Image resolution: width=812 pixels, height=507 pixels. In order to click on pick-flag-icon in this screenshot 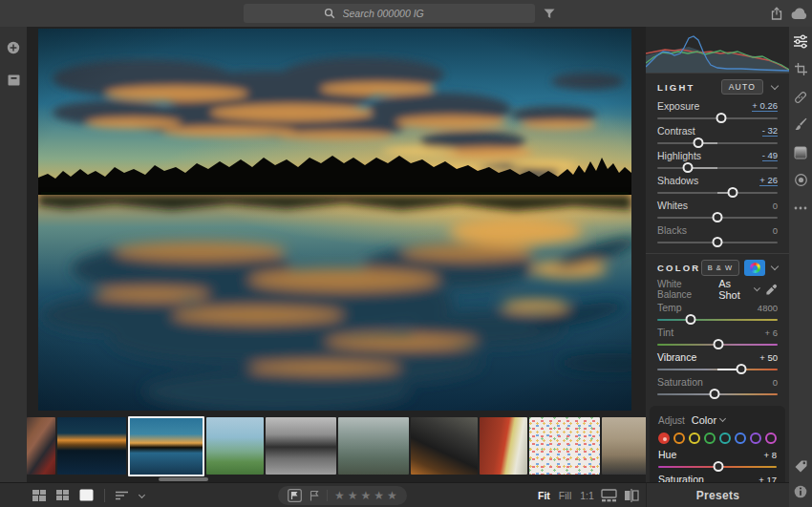, I will do `click(294, 496)`.